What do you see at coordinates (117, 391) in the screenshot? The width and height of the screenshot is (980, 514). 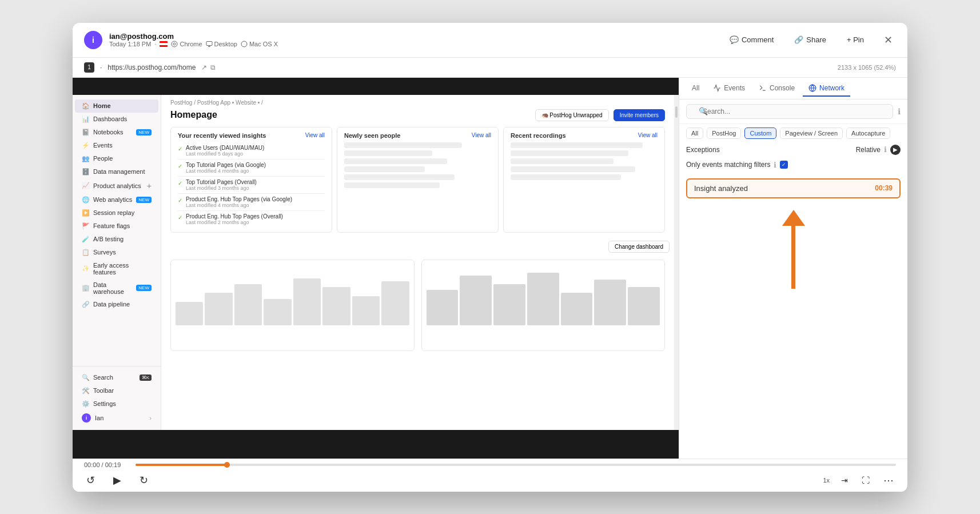 I see `sidebar-item-toolbar: 🛠️ Toolbar` at bounding box center [117, 391].